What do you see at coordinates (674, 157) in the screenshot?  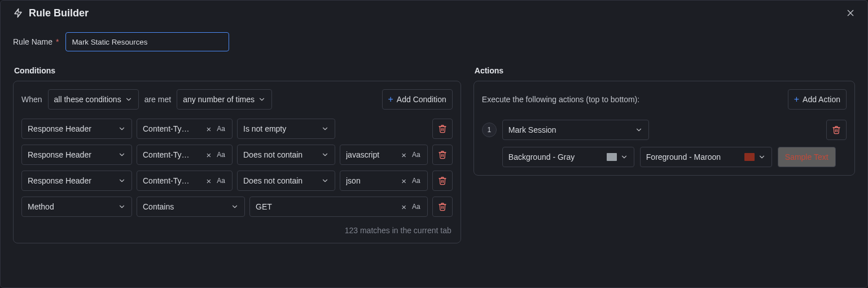 I see `action-style-row: Background - Gray Foreground - Maroon Sa…` at bounding box center [674, 157].